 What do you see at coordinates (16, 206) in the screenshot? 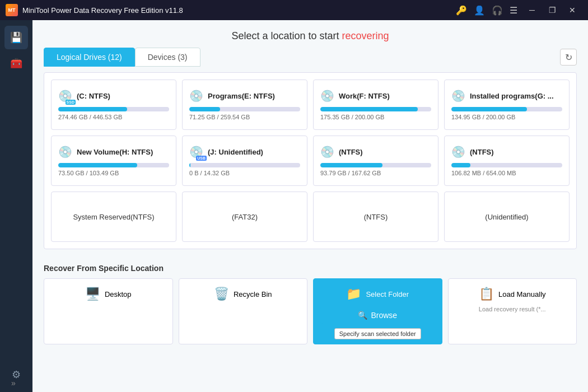
I see `sidebar: 💾 🧰 ⚙` at bounding box center [16, 206].